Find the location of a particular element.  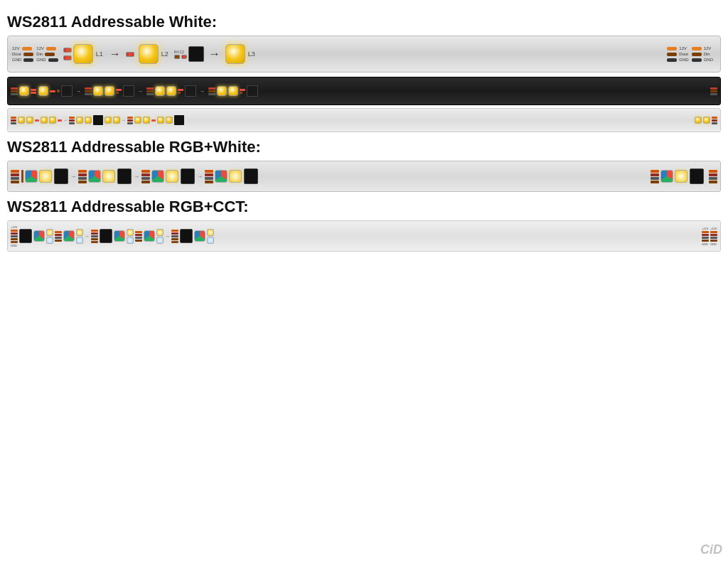

strip-cell-2: L2 is located at coordinates (154, 54).